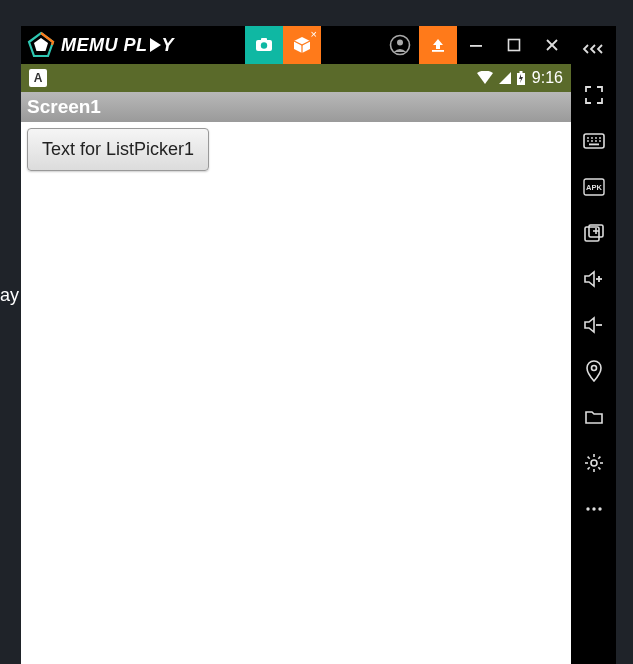 The width and height of the screenshot is (633, 664). I want to click on play-triangle-icon, so click(156, 45).